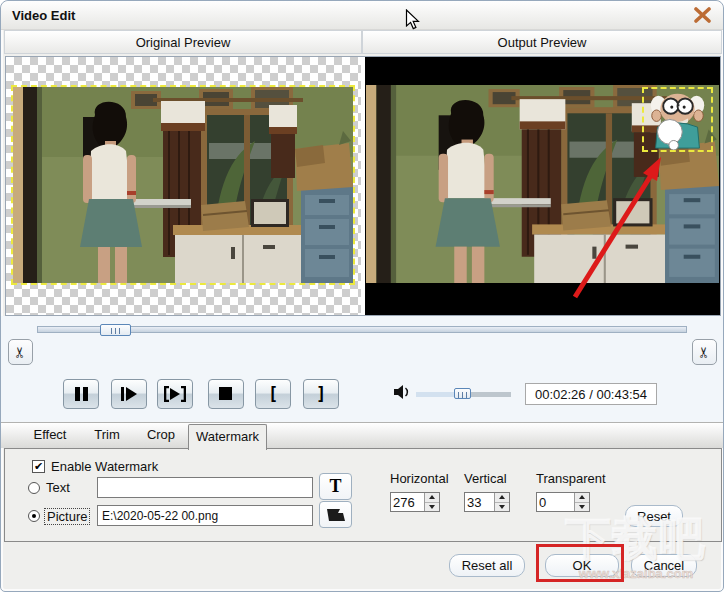 The height and width of the screenshot is (592, 724). Describe the element at coordinates (161, 434) in the screenshot. I see `tab-crop: Crop` at that location.